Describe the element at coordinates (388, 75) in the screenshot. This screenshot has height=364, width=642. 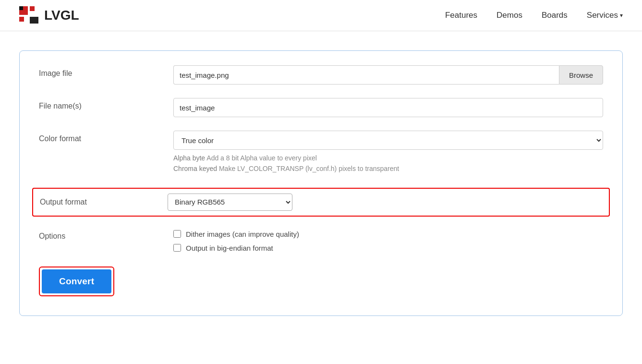
I see `image-file-input-wrap: Browse` at that location.